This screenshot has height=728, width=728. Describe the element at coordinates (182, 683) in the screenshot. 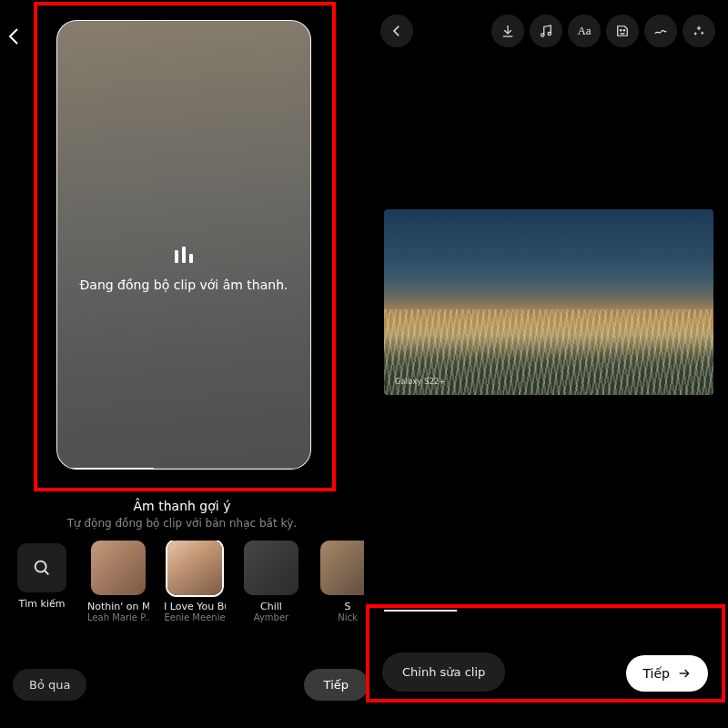

I see `bottom-bar-left: Bỏ qua Tiếp` at that location.